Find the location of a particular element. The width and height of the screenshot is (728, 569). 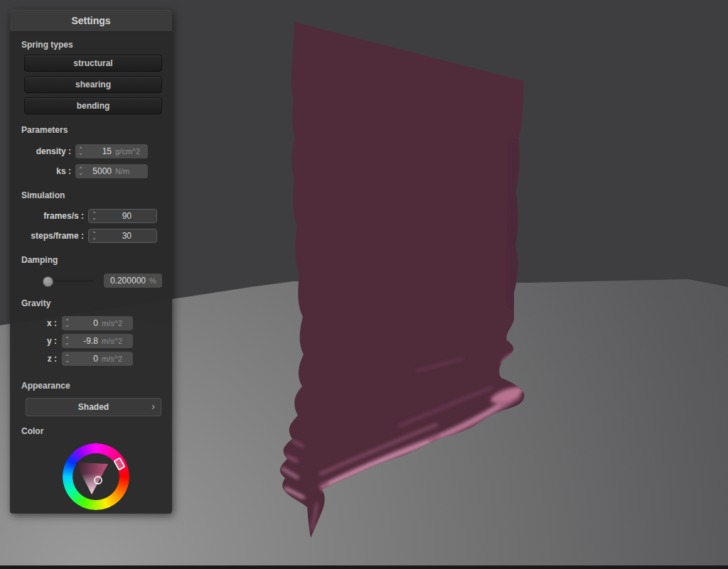

steps-row: steps/frame : ⌃ ⌄ 30 is located at coordinates (97, 236).